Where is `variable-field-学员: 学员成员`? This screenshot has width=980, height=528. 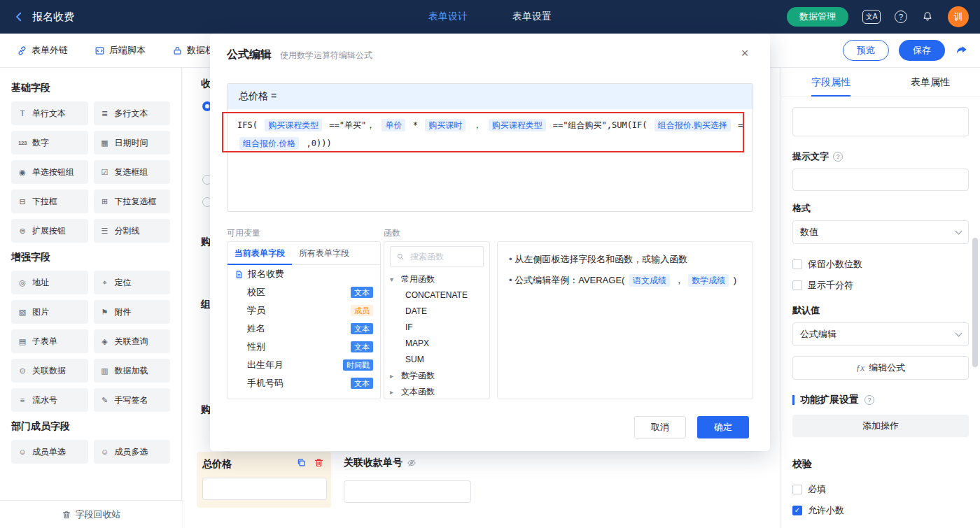
variable-field-学员: 学员成员 is located at coordinates (304, 311).